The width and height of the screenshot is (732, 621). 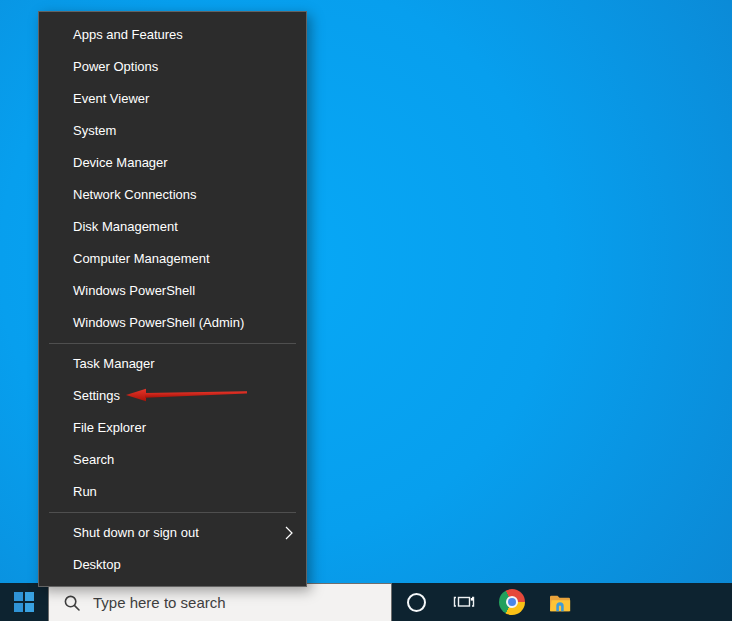 I want to click on menu-item-label: Event Viewer, so click(x=111, y=98).